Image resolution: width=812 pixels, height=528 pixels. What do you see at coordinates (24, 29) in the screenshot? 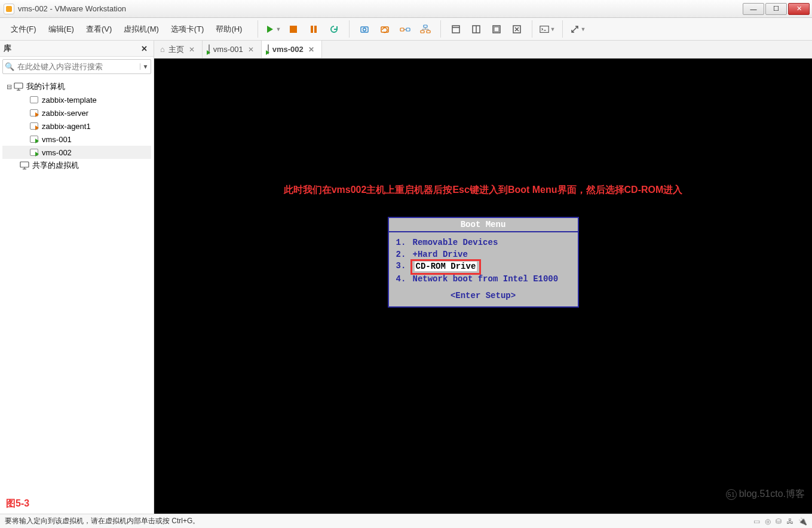
I see `menu-file: 文件(F)` at bounding box center [24, 29].